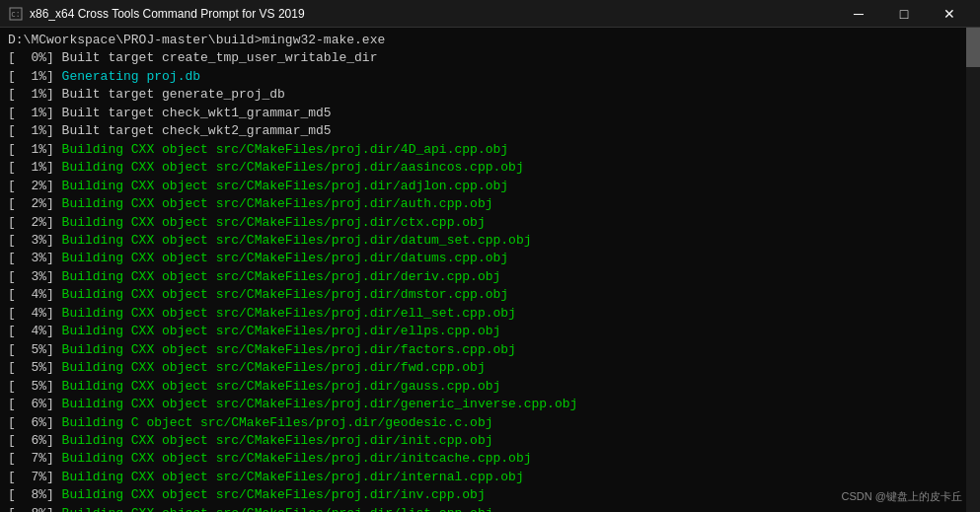  What do you see at coordinates (973, 47) in the screenshot?
I see `scrollbar-thumb` at bounding box center [973, 47].